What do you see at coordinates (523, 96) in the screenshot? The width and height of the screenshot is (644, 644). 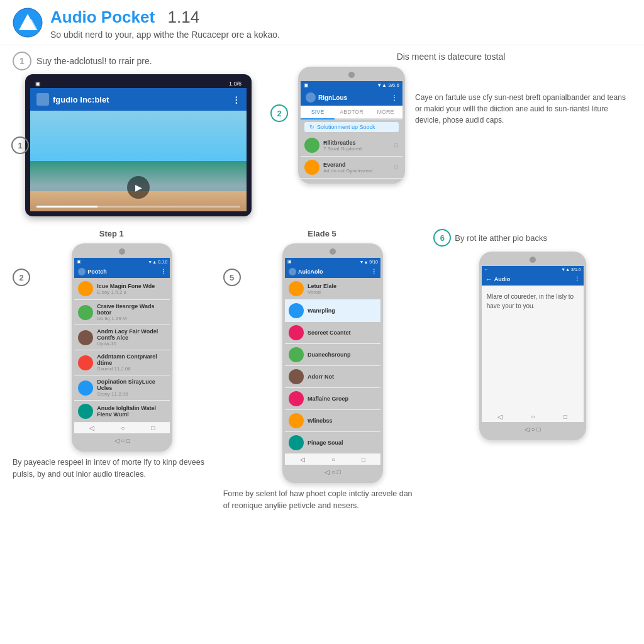 I see `section2-description: Caye on fartule use cfy sun-nest breft o…` at bounding box center [523, 96].